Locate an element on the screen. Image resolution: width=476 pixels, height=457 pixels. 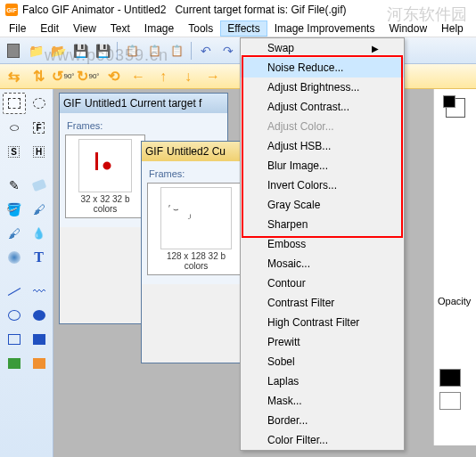
text-tool: T is located at coordinates (39, 257).